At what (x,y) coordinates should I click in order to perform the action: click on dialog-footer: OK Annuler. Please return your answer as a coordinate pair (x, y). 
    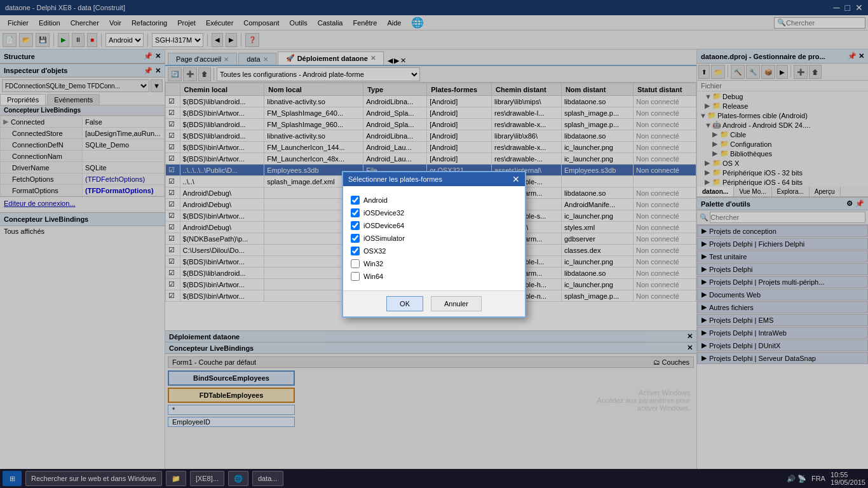
    Looking at the image, I should click on (434, 304).